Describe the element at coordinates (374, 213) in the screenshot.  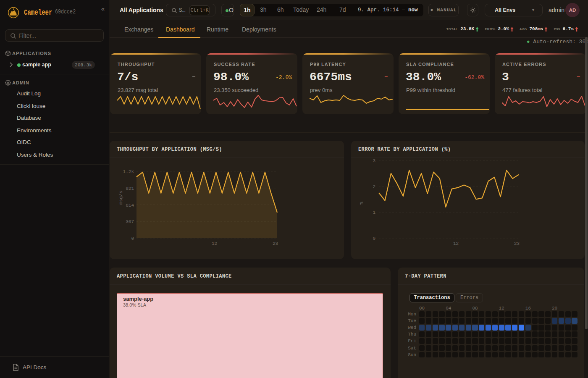
I see `svg-text: 1` at that location.